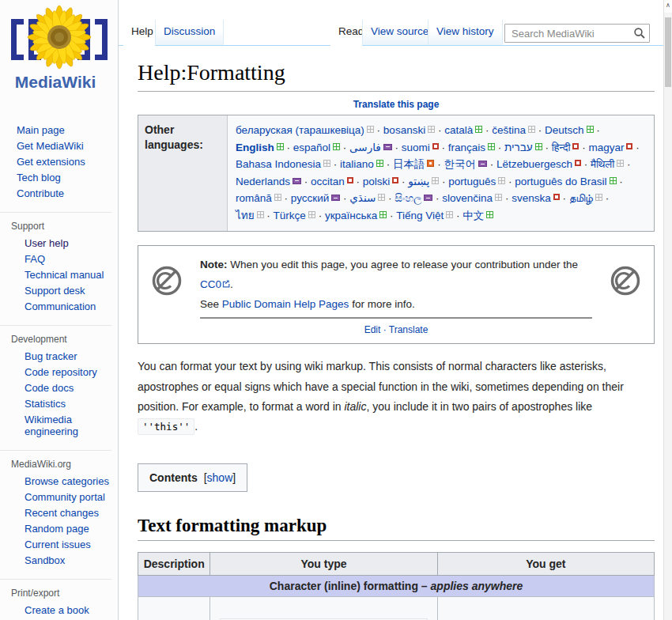  What do you see at coordinates (59, 161) in the screenshot?
I see `sidebar-item-get-extensions: Get extensions` at bounding box center [59, 161].